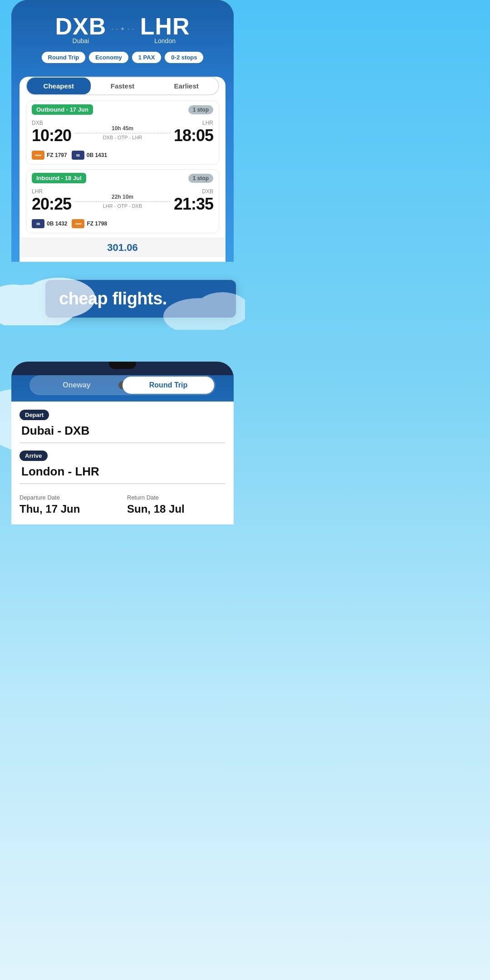 The height and width of the screenshot is (980, 490). What do you see at coordinates (201, 178) in the screenshot?
I see `inbound-stop-badge: 1 stop` at bounding box center [201, 178].